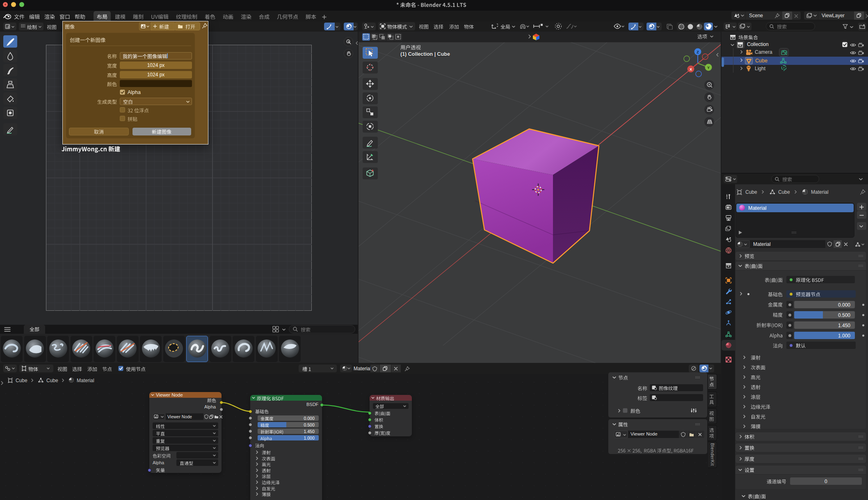  Describe the element at coordinates (698, 52) in the screenshot. I see `svg-text: Z` at that location.